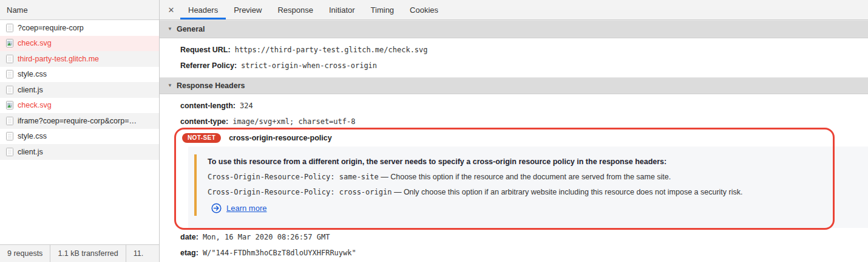  What do you see at coordinates (216, 208) in the screenshot?
I see `arrow-circle-right-icon` at bounding box center [216, 208].